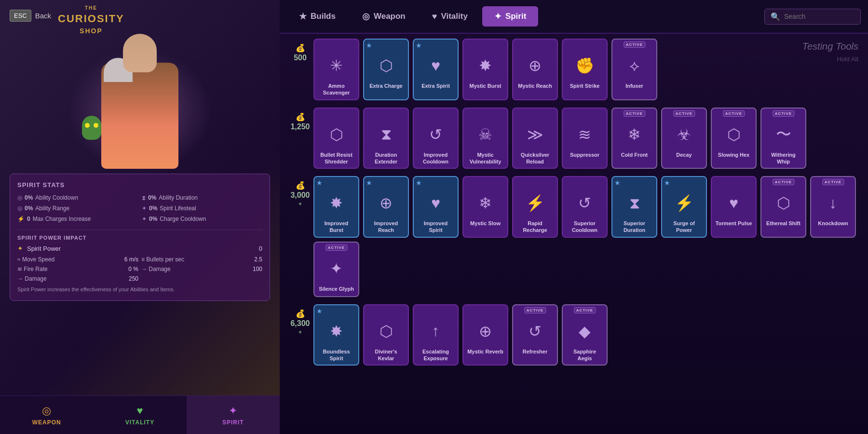 Image resolution: width=868 pixels, height=434 pixels. What do you see at coordinates (584, 335) in the screenshot?
I see `item-sapphire-aegis: ACTIVE ◆ Sapphire Aegis` at bounding box center [584, 335].